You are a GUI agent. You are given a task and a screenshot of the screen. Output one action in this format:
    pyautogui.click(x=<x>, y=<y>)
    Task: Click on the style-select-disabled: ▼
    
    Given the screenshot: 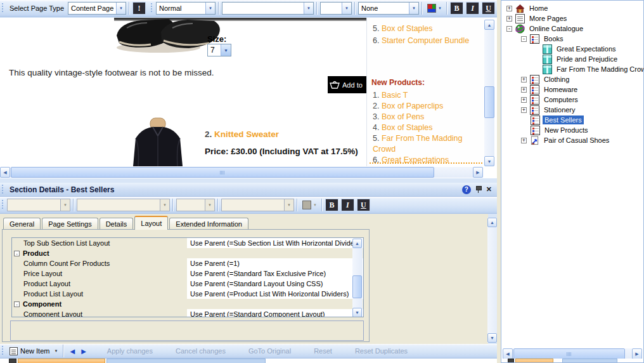 What is the action you would take?
    pyautogui.click(x=39, y=205)
    